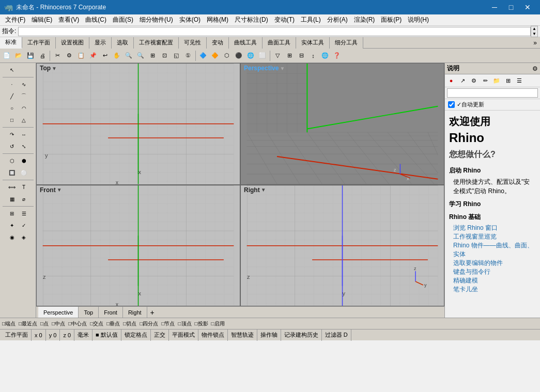 This screenshot has width=540, height=392. I want to click on vp-tab-perspective: Perspective, so click(58, 312).